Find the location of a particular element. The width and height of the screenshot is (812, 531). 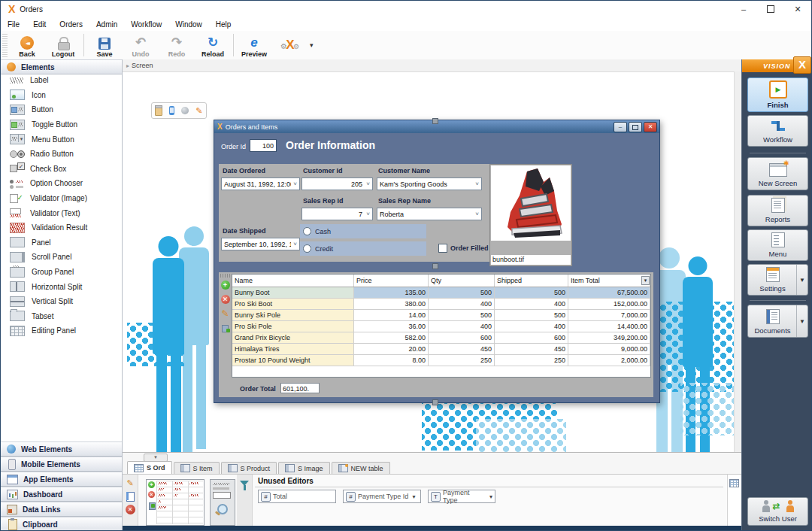

tab-s-item: S Item is located at coordinates (197, 468).